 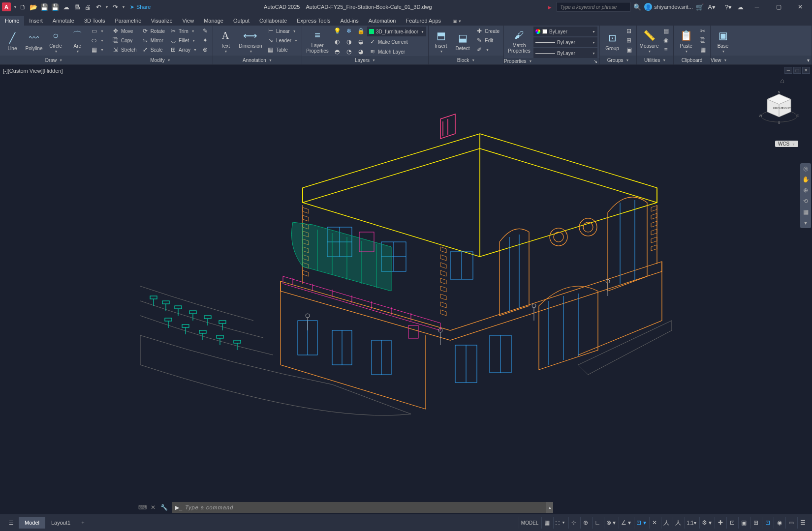 I want to click on layout-menu-icon: ☰, so click(x=11, y=523).